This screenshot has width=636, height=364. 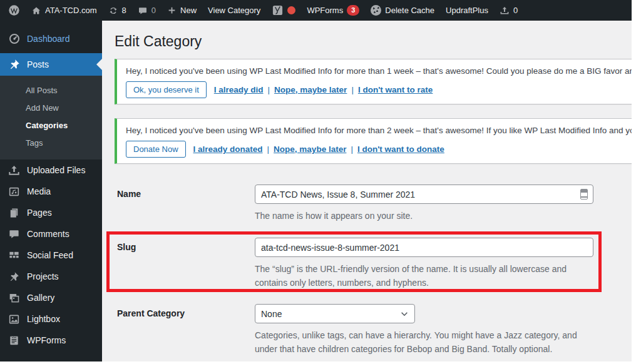 What do you see at coordinates (64, 10) in the screenshot?
I see `site-name-link: ATA-TCD.com` at bounding box center [64, 10].